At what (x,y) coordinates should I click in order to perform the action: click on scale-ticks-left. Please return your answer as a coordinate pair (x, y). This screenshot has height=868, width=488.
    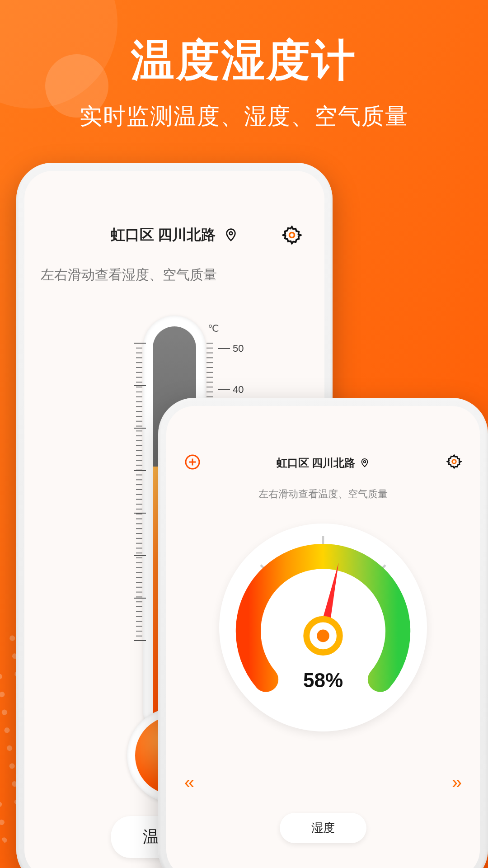
    Looking at the image, I should click on (132, 492).